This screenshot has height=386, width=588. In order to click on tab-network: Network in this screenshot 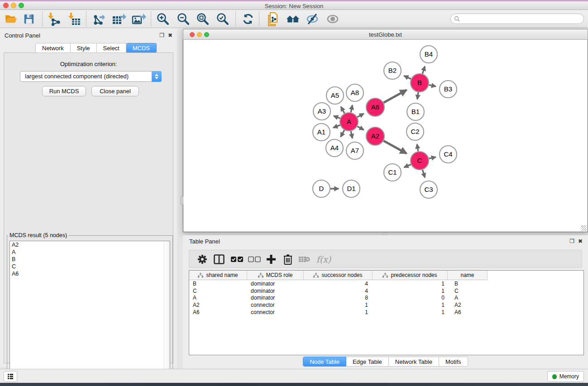, I will do `click(53, 48)`.